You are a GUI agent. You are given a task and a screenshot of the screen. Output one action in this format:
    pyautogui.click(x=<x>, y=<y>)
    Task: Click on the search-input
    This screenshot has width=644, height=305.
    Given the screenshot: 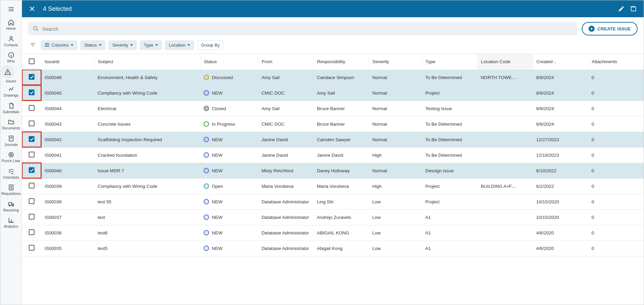 What is the action you would take?
    pyautogui.click(x=307, y=29)
    